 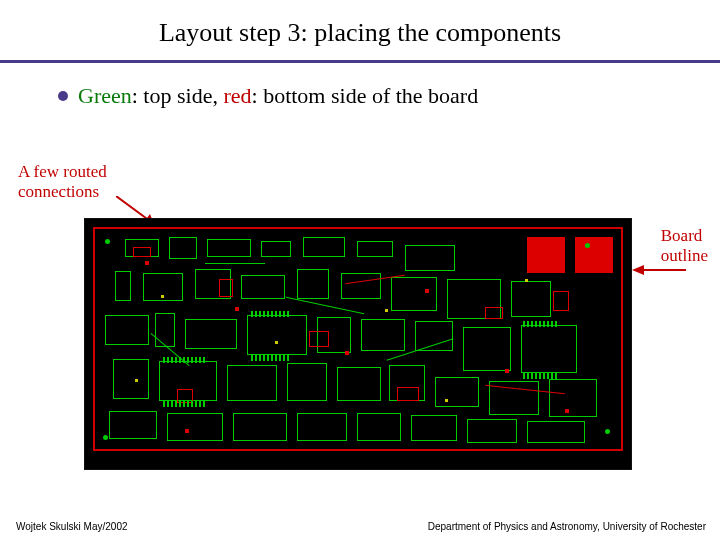 I want to click on legend-red: red, so click(x=237, y=96).